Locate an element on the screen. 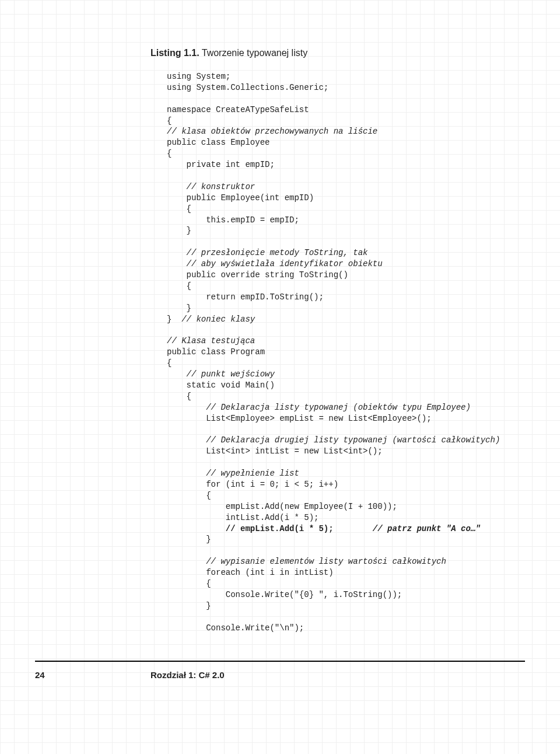  code-bold: // empList.Add(i * 5); is located at coordinates (270, 529).